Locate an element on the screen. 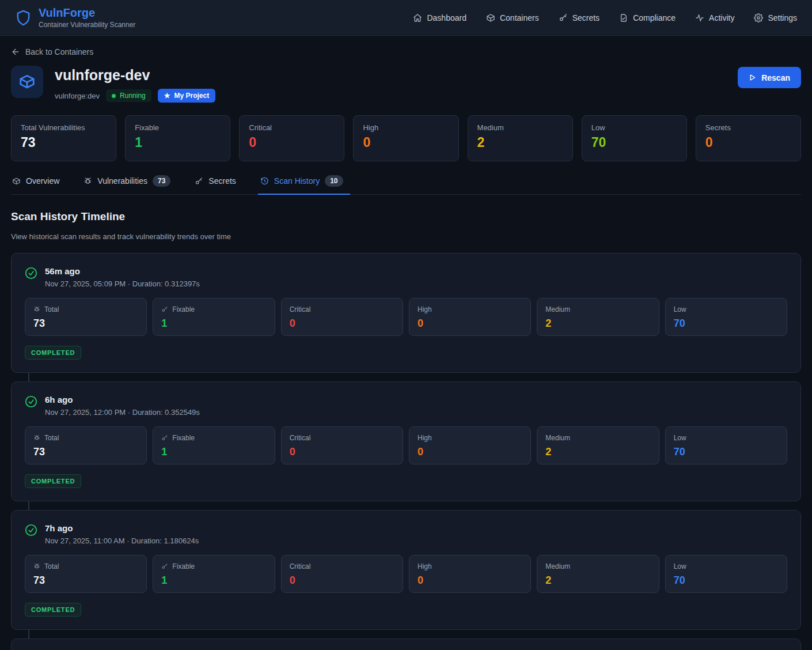 The height and width of the screenshot is (650, 812). nav-item-settings: Settings is located at coordinates (775, 18).